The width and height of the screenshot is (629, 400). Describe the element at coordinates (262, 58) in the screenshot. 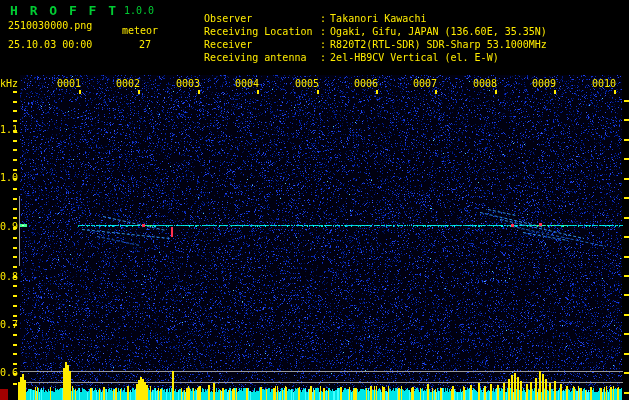

I see `antenna-label: Receiving antenna` at that location.